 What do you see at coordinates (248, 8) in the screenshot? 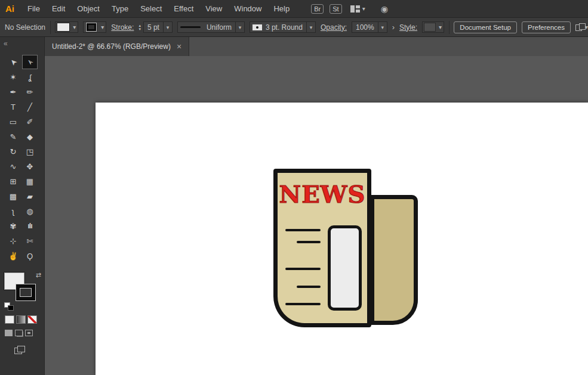
I see `menu-window: Window` at bounding box center [248, 8].